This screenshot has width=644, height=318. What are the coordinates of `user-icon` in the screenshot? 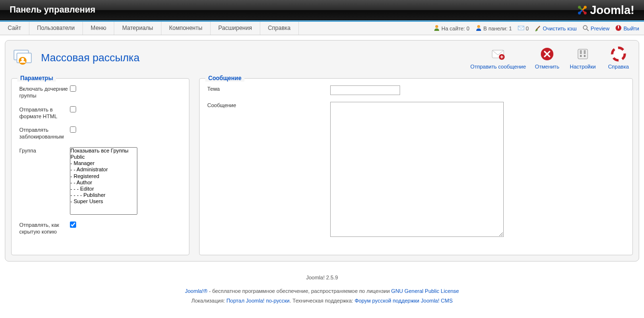 It's located at (437, 28).